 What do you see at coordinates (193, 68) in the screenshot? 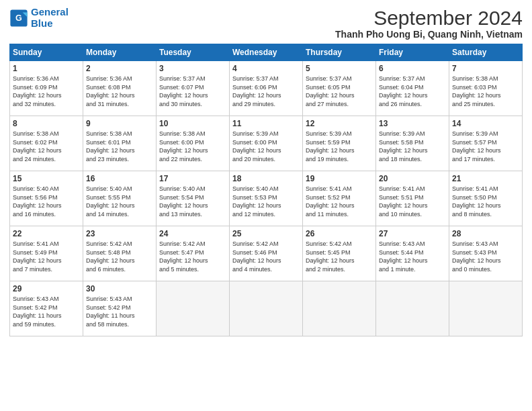
I see `day-number: 3` at bounding box center [193, 68].